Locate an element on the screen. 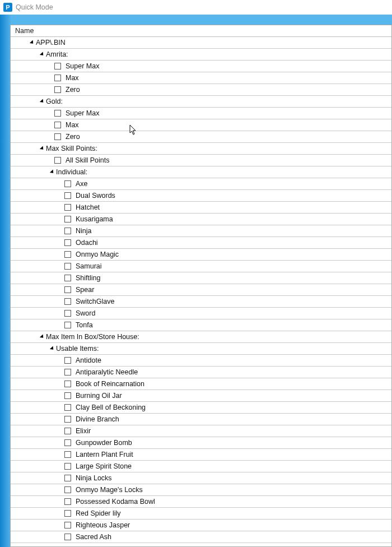  window-title: Quick Mode is located at coordinates (35, 7).